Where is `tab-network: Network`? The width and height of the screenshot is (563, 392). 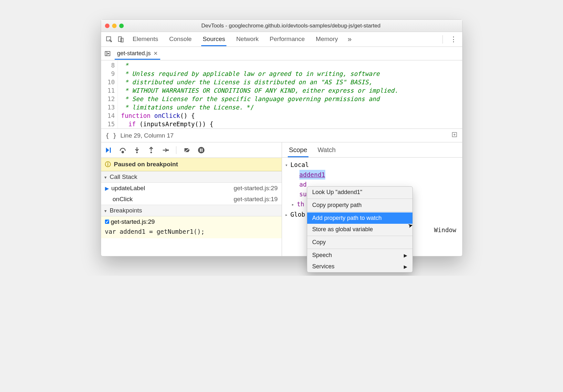
tab-network: Network is located at coordinates (247, 39).